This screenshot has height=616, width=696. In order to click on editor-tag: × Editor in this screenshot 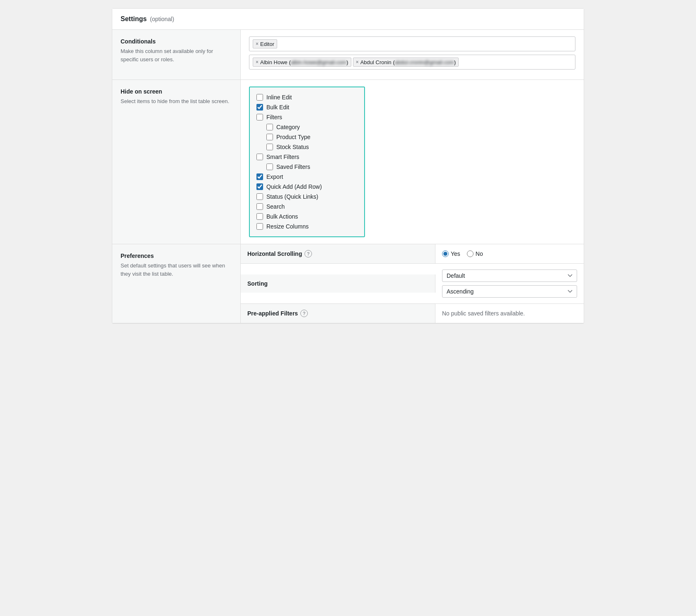, I will do `click(265, 44)`.